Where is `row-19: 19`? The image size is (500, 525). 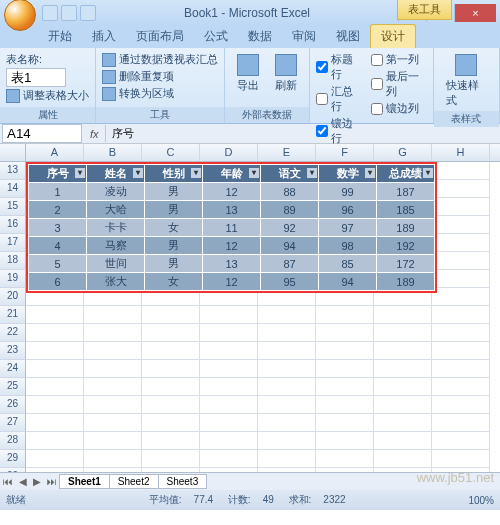 row-19: 19 is located at coordinates (13, 279).